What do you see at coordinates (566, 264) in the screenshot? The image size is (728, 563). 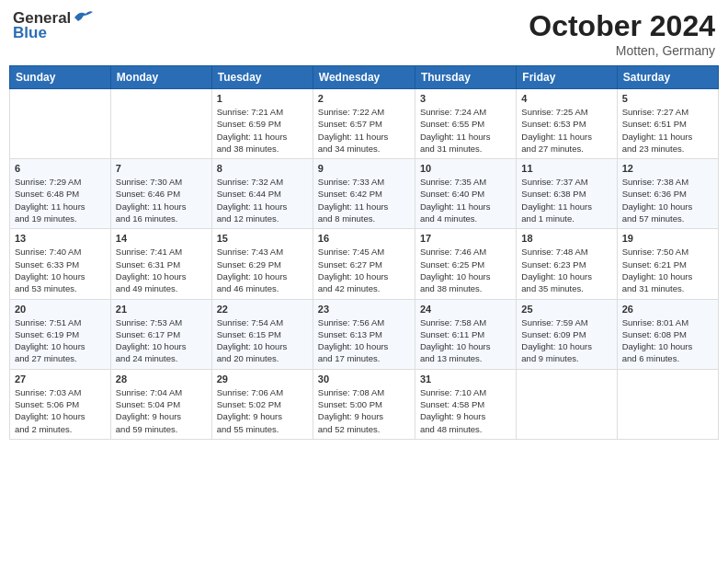 I see `calendar-cell: 18Sunrise: 7:48 AM Sunset: 6:23 PM Dayli…` at bounding box center [566, 264].